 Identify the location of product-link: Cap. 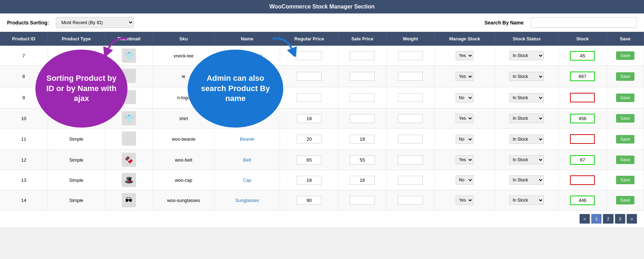
(247, 180).